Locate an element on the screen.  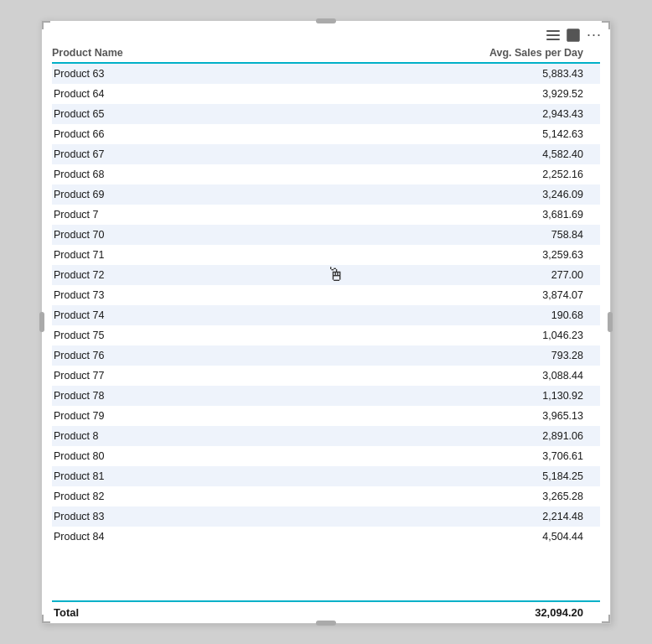
table-row: Product 70758.84 is located at coordinates (326, 235).